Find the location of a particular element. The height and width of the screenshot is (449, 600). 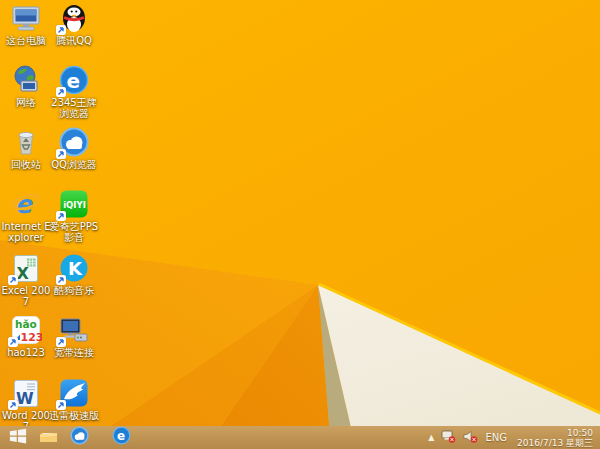

icon-label: 这台电脑 is located at coordinates (26, 40).